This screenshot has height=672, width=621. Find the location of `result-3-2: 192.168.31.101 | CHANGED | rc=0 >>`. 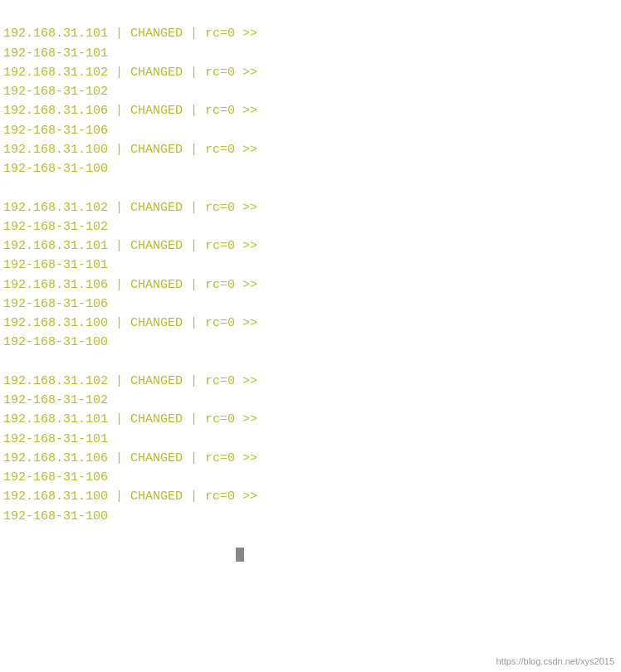

result-3-2: 192.168.31.101 | CHANGED | rc=0 >> is located at coordinates (310, 420).